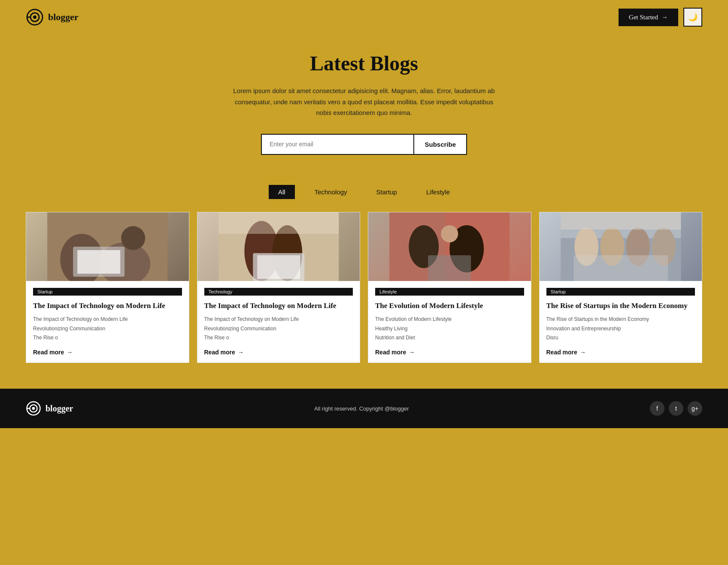 The height and width of the screenshot is (565, 728). What do you see at coordinates (241, 352) in the screenshot?
I see `card-2-arrow-icon: →` at bounding box center [241, 352].